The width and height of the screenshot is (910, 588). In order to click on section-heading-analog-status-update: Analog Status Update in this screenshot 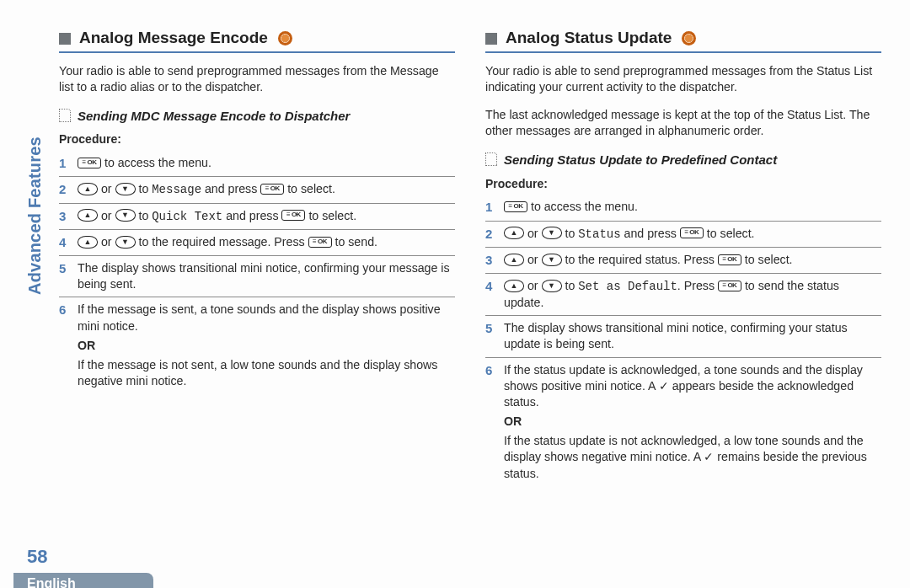, I will do `click(683, 40)`.